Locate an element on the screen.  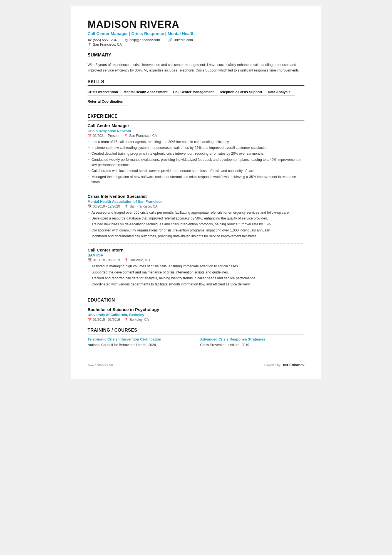
footer-url: www.enhancv.com is located at coordinates (100, 365).